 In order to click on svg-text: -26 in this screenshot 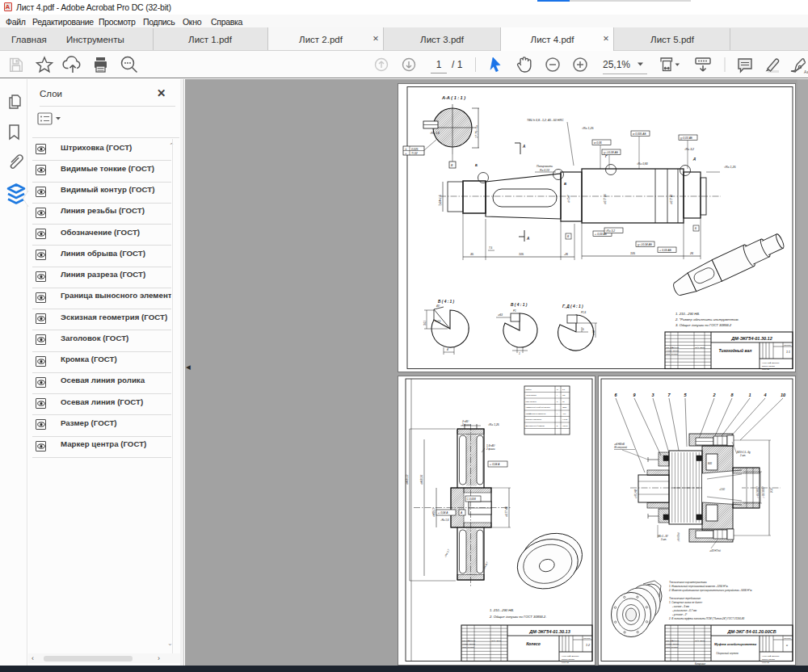, I will do `click(566, 254)`.